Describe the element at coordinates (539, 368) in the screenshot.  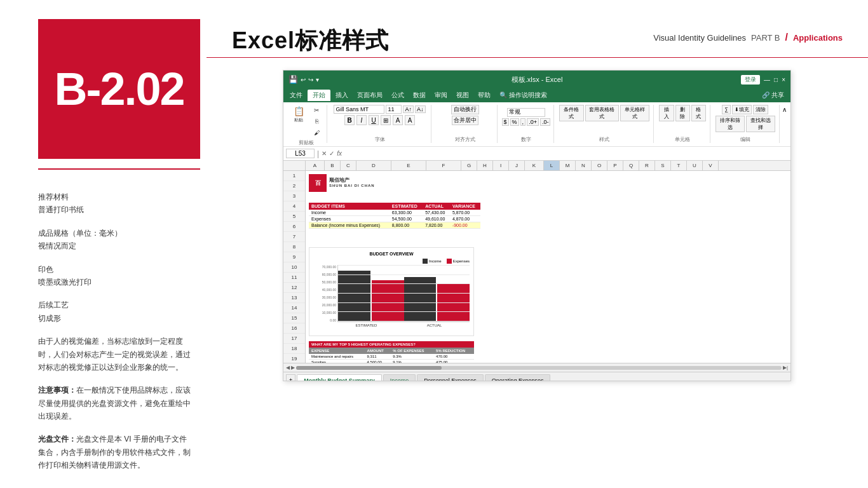
I see `scrollbar-track` at that location.